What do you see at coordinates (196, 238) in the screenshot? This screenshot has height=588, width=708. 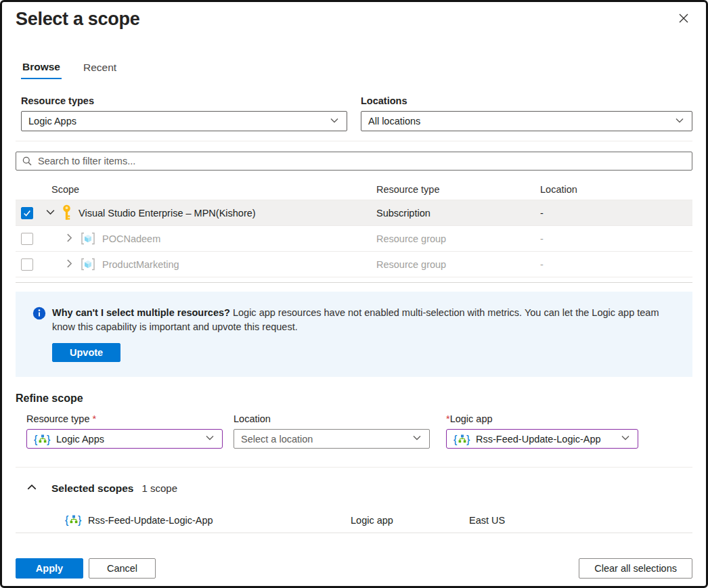 I see `scope-cell: POCNadeem` at bounding box center [196, 238].